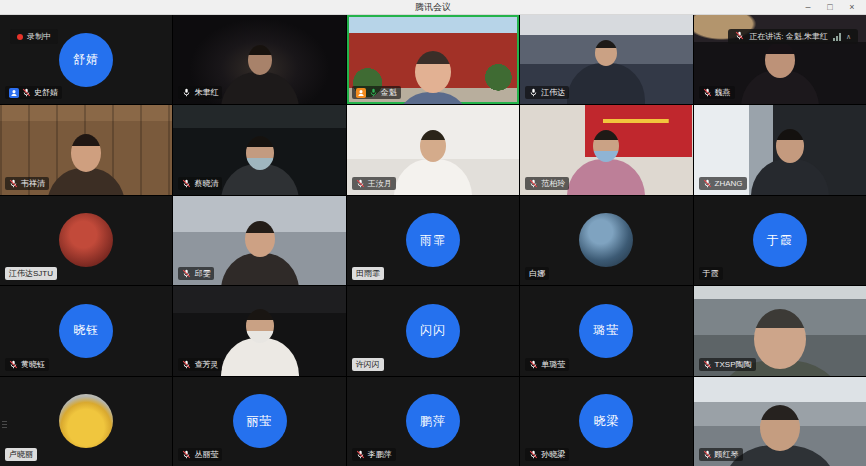  Describe the element at coordinates (537, 274) in the screenshot. I see `participant-name: 白娜` at that location.